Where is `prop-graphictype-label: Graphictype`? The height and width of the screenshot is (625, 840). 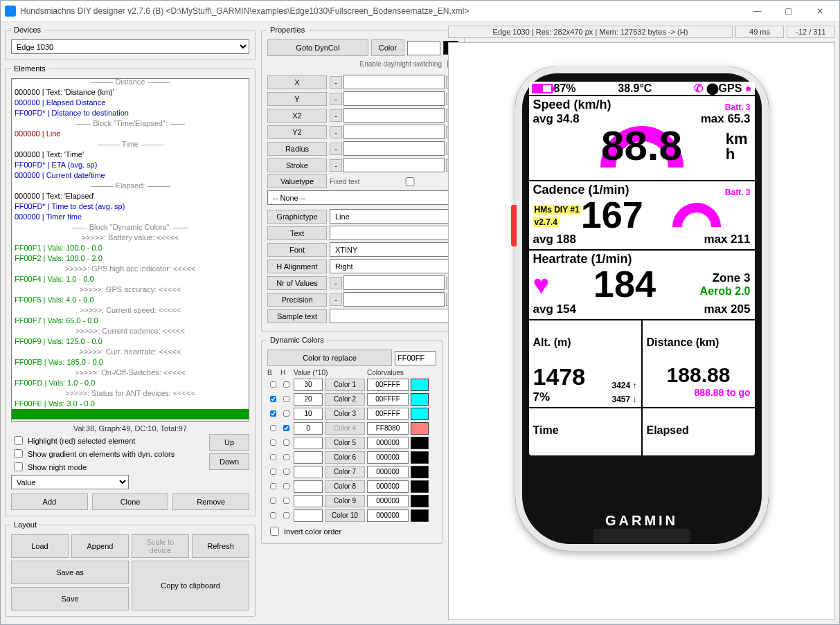 prop-graphictype-label: Graphictype is located at coordinates (297, 217).